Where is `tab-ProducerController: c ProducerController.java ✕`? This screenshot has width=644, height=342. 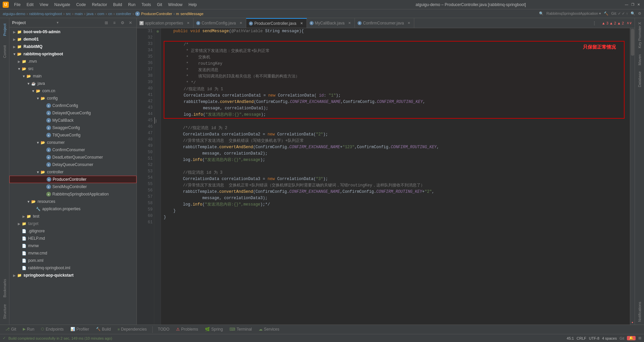
tab-ProducerController: c ProducerController.java ✕ is located at coordinates (276, 23).